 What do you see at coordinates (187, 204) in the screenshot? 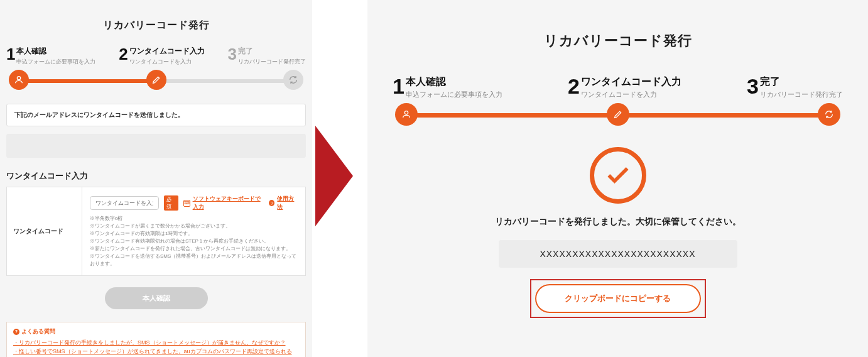
I see `keyboard-icon: ⌨` at bounding box center [187, 204].